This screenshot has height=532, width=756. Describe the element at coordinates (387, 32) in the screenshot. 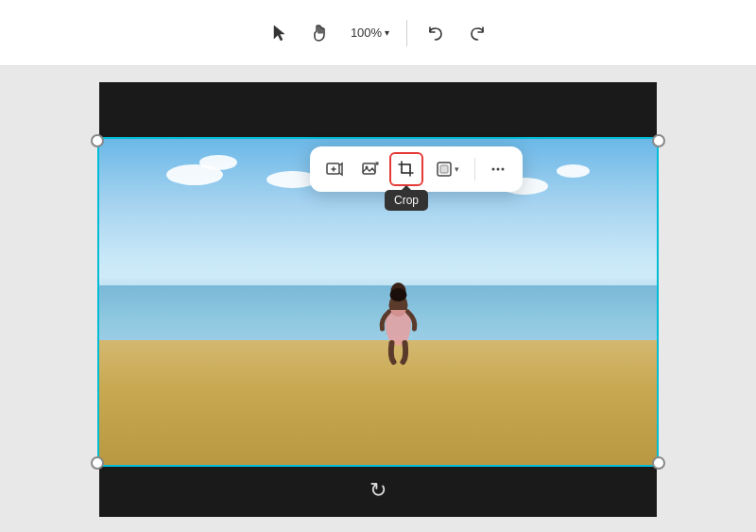

I see `zoom-chevron-icon: ▾` at that location.